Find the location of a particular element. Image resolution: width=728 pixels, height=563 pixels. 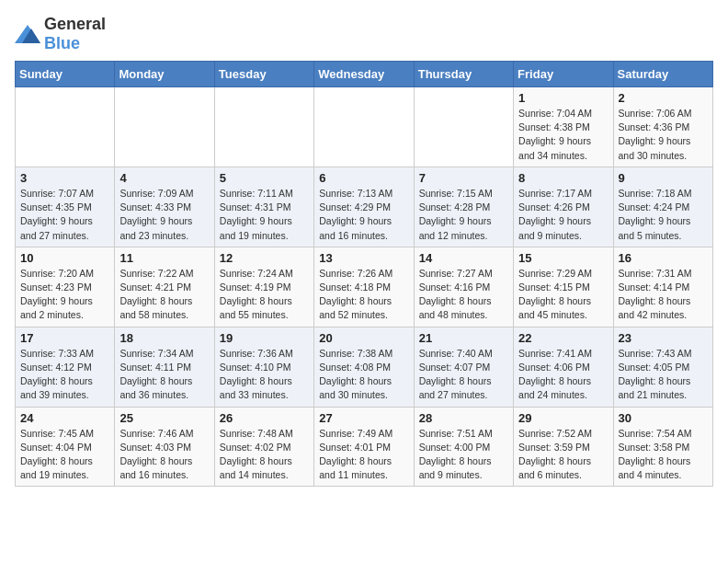

day-cell: 21Sunrise: 7:40 AM Sunset: 4:07 PM Dayli… is located at coordinates (463, 366).